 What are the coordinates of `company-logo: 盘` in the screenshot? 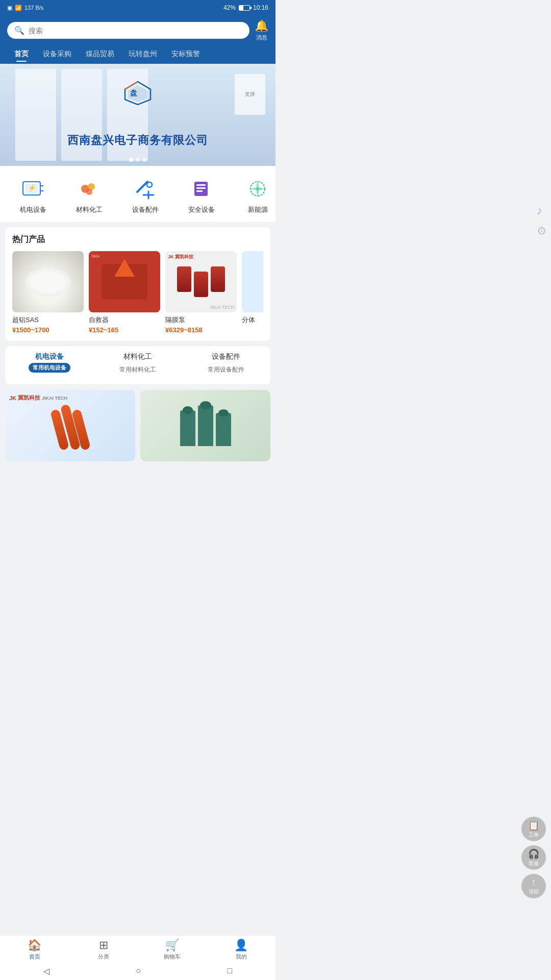 It's located at (138, 93).